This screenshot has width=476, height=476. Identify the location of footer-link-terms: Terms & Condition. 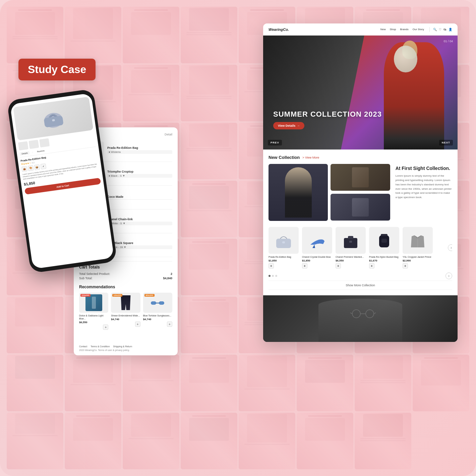
(100, 347).